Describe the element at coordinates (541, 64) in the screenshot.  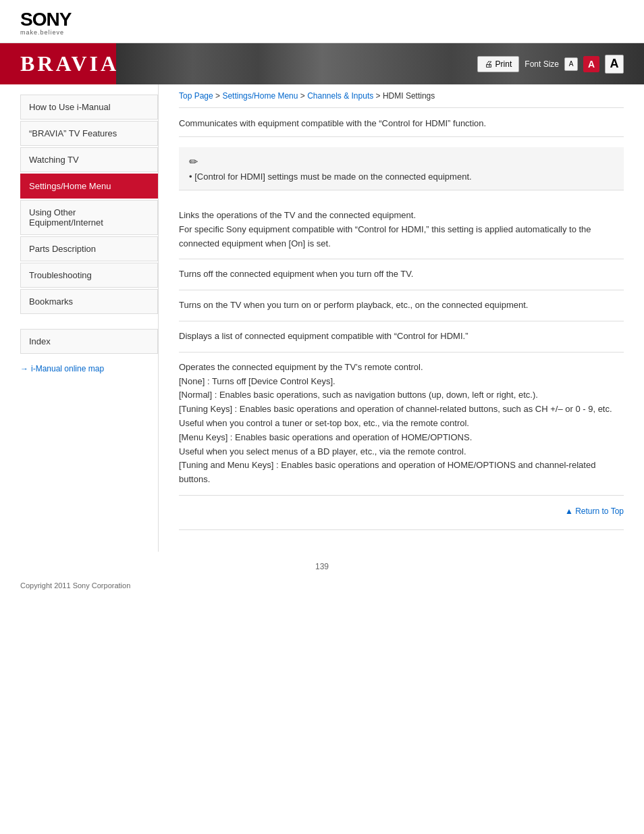
I see `font-size-label: Font Size` at that location.